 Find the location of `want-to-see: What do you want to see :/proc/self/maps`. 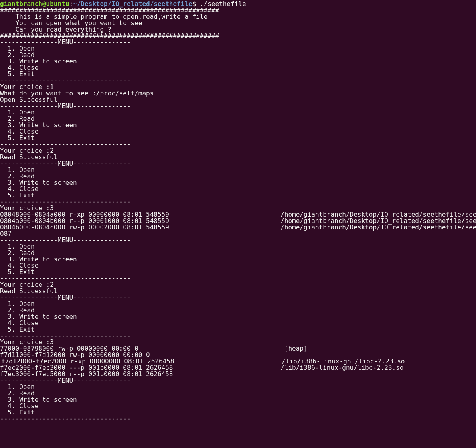

want-to-see: What do you want to see :/proc/self/maps is located at coordinates (238, 93).